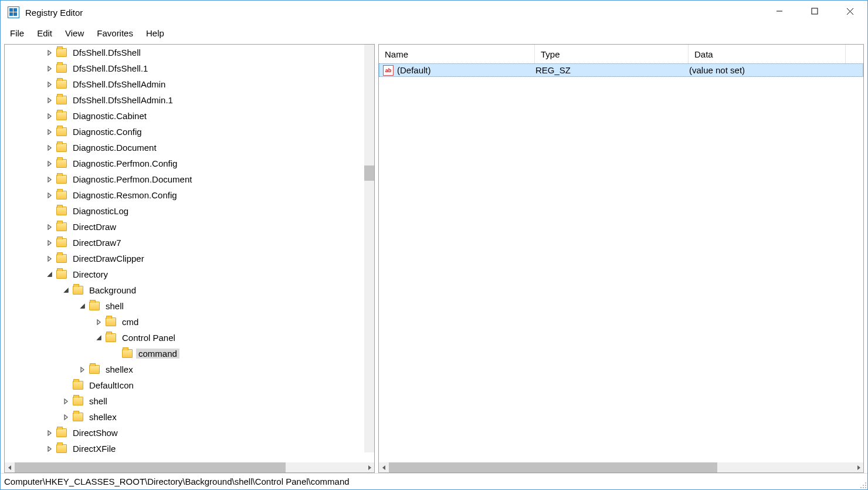  I want to click on tree-node: DfsShell.DfsShellAdmin, so click(195, 85).